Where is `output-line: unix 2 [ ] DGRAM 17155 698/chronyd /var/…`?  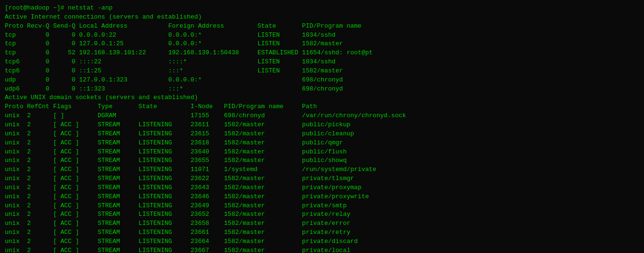
output-line: unix 2 [ ] DGRAM 17155 698/chronyd /var/… is located at coordinates (322, 116).